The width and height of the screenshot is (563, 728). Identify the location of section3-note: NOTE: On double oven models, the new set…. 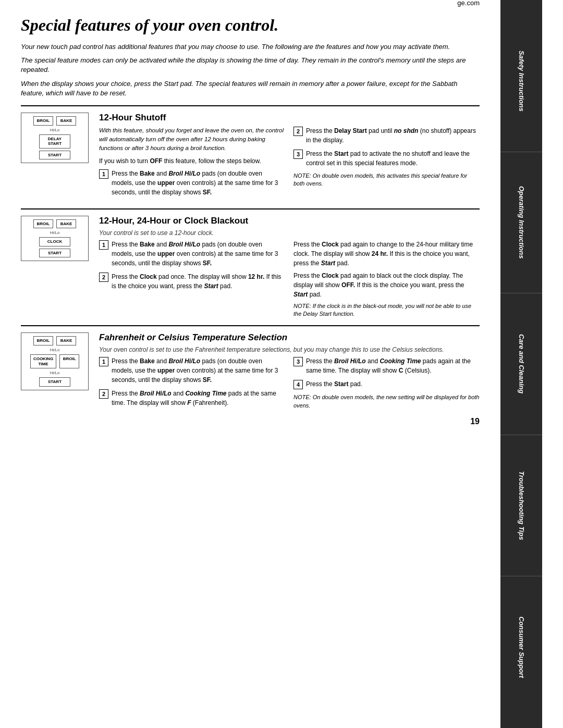
(387, 401).